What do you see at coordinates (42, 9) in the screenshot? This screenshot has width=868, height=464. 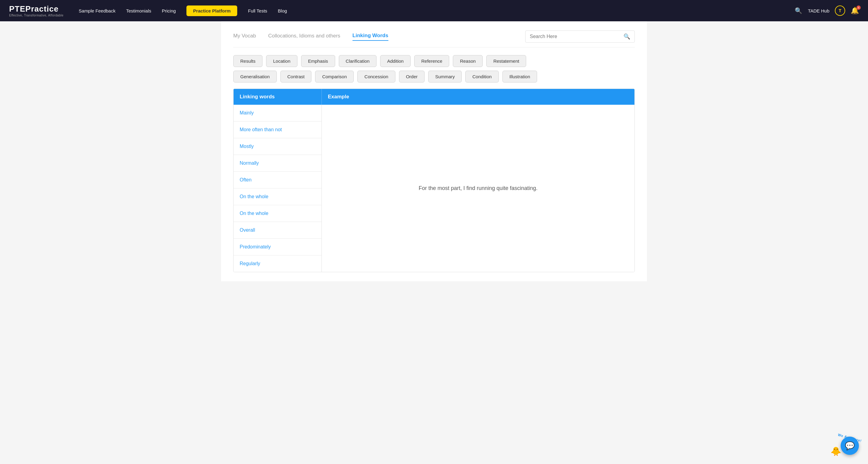 I see `logo-practice: Practice` at bounding box center [42, 9].